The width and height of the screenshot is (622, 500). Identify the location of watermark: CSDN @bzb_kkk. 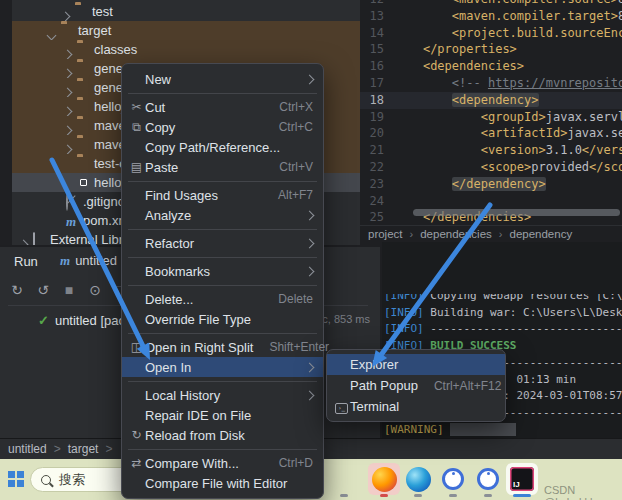
(583, 492).